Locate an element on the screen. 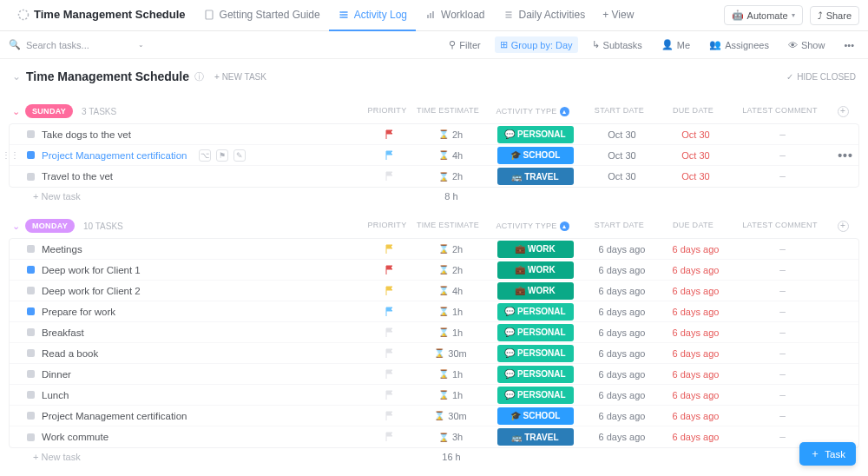  tab-workload: Workload is located at coordinates (455, 16).